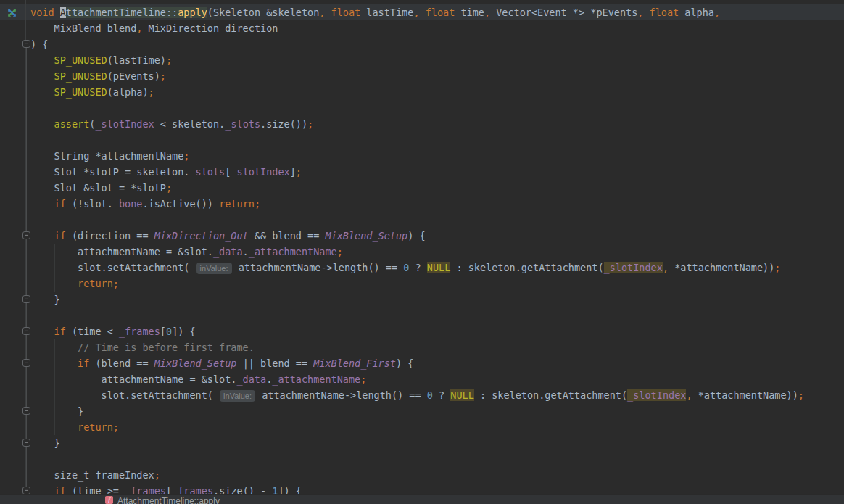  Describe the element at coordinates (355, 363) in the screenshot. I see `code-token: MixBlend_First` at that location.